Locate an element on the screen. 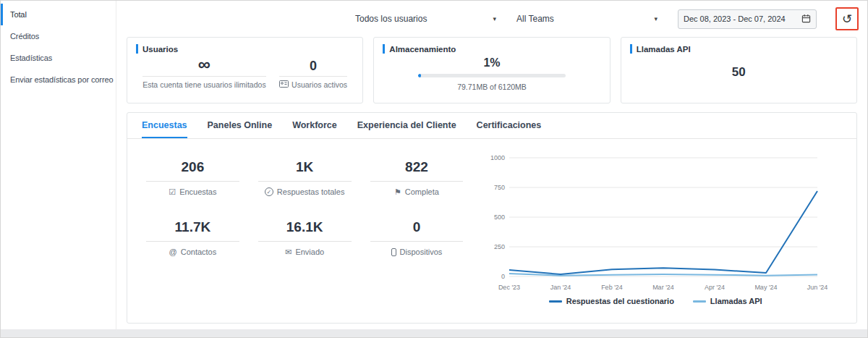  svg-text: Jun '24 is located at coordinates (817, 287).